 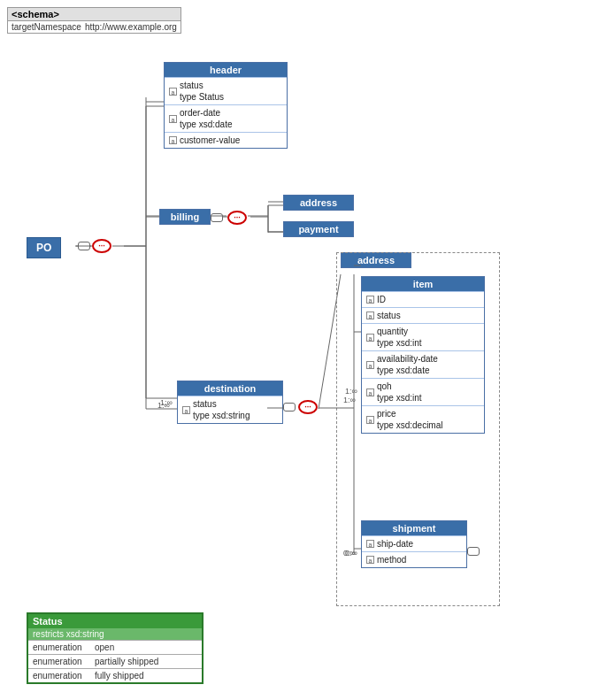 What do you see at coordinates (44, 248) in the screenshot?
I see `po-node: PO` at bounding box center [44, 248].